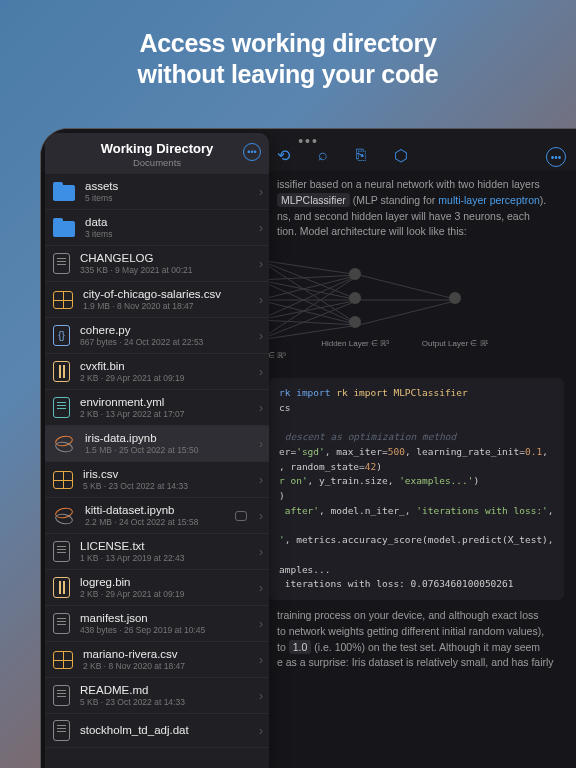 This screenshot has width=576, height=768. I want to click on headline-line-2: without leaving your code, so click(288, 74).